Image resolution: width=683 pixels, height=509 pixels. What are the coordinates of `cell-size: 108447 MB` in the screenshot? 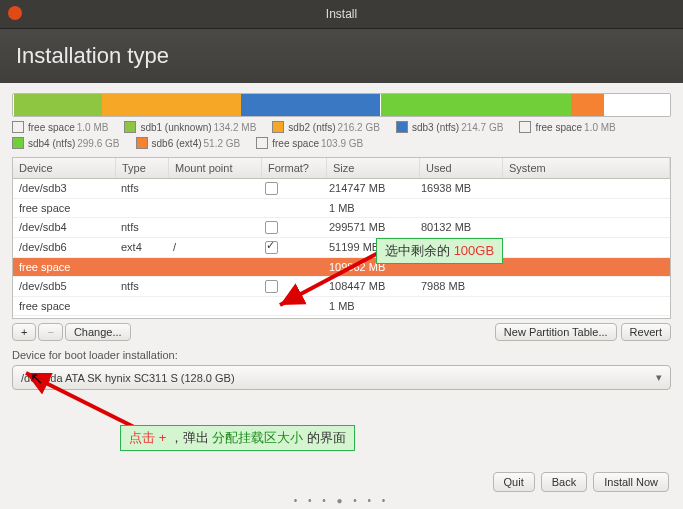 It's located at (369, 286).